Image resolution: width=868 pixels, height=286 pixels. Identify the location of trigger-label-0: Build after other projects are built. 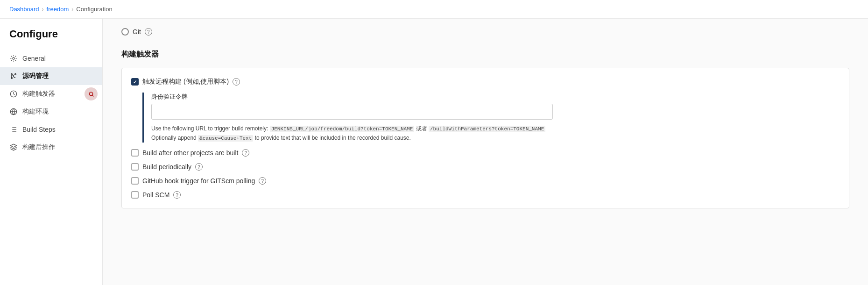
(191, 153).